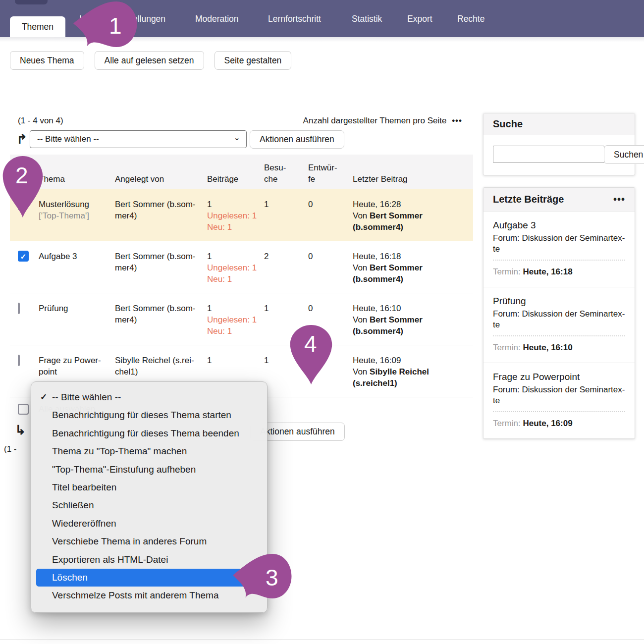  I want to click on recent-post-title: Frage zu Powerpoint, so click(559, 377).